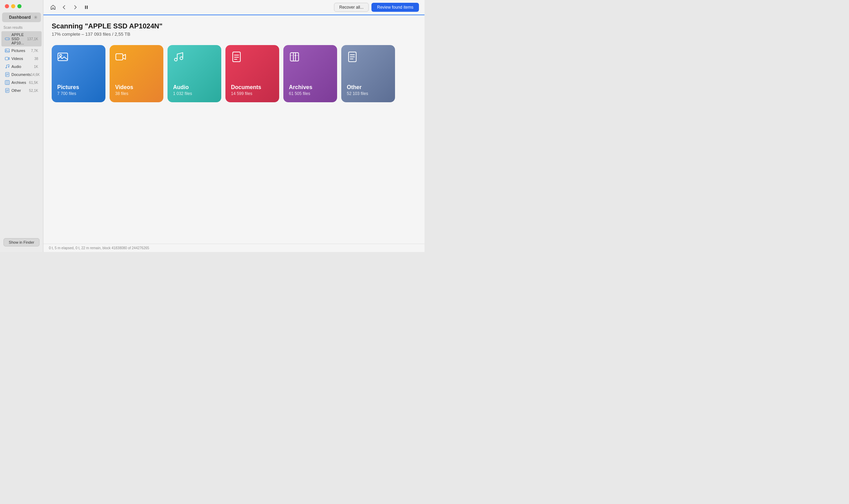 The width and height of the screenshot is (849, 504). Describe the element at coordinates (194, 94) in the screenshot. I see `audio-card-count: 1 032 files` at that location.